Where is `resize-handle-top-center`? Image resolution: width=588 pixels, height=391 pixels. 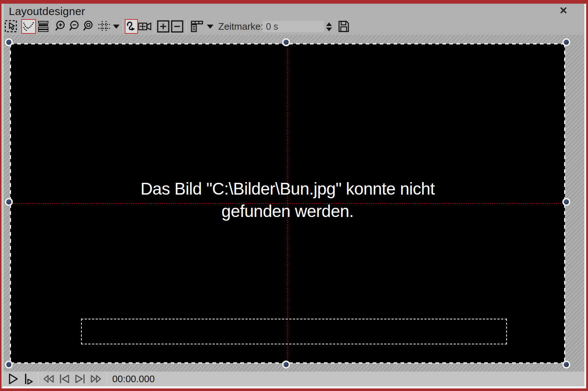
resize-handle-top-center is located at coordinates (286, 42).